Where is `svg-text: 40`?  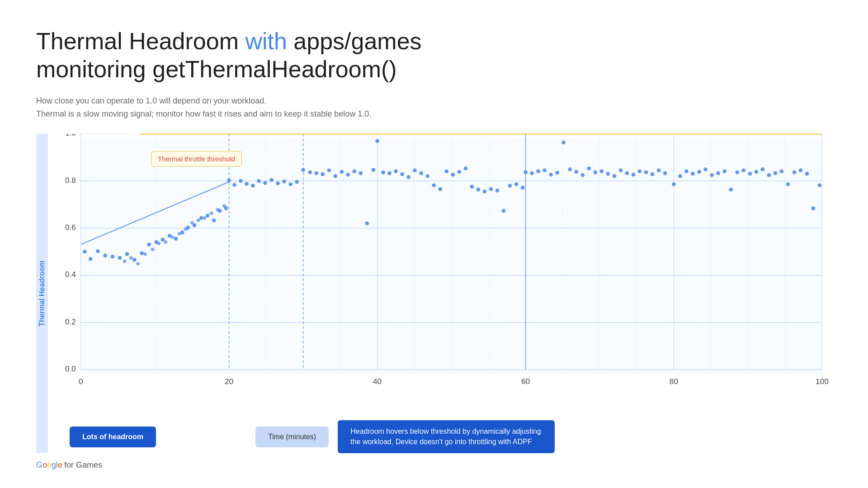 svg-text: 40 is located at coordinates (377, 381).